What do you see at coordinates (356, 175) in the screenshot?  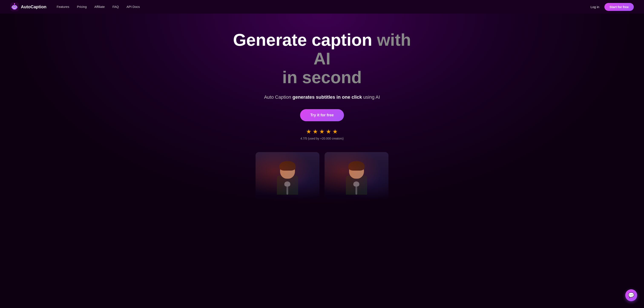 I see `video-placeholder-right` at bounding box center [356, 175].